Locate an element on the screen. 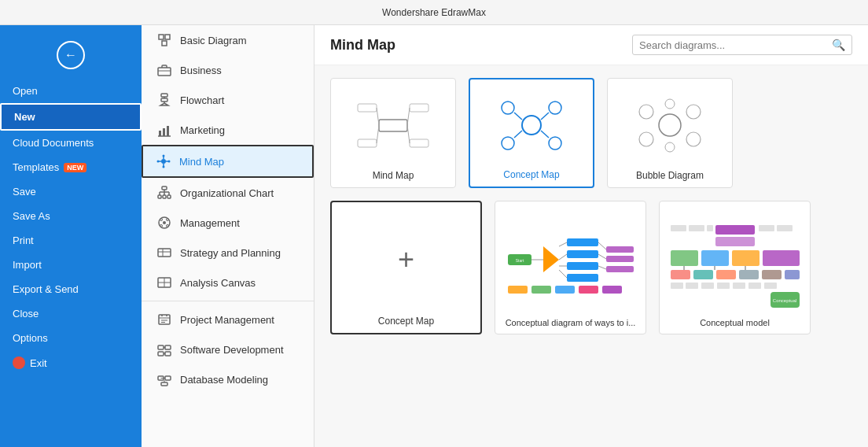 The image size is (868, 447). template-bubble: Bubble Diagram is located at coordinates (670, 133).